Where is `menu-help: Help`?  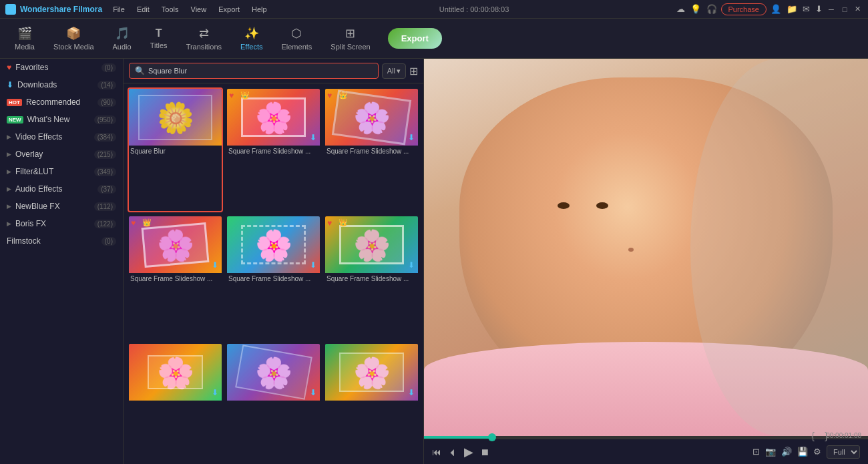 menu-help: Help is located at coordinates (259, 9).